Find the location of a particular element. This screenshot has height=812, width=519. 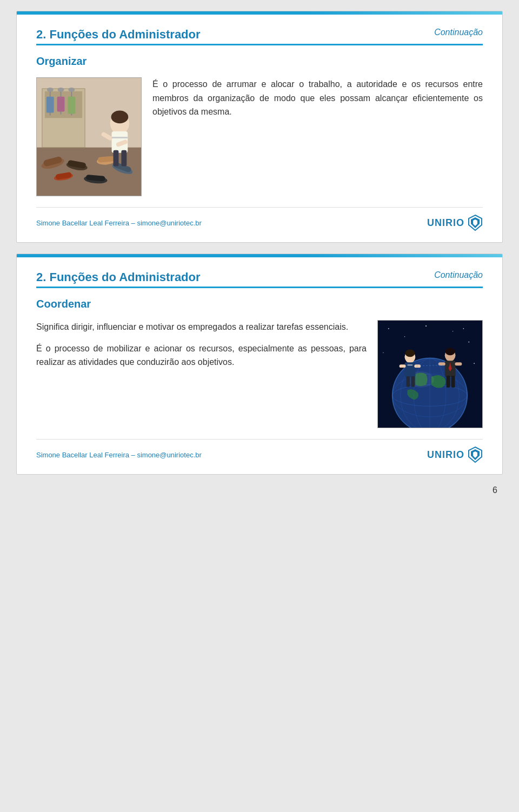

slide-2-unirio-text: UNIRIO is located at coordinates (445, 455).